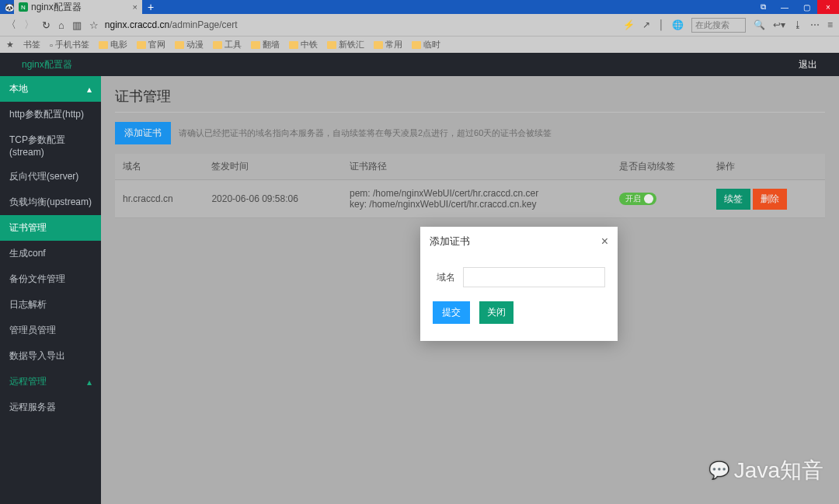 The height and width of the screenshot is (504, 839). What do you see at coordinates (50, 407) in the screenshot?
I see `sidebar-item-remote-server: 远程服务器` at bounding box center [50, 407].